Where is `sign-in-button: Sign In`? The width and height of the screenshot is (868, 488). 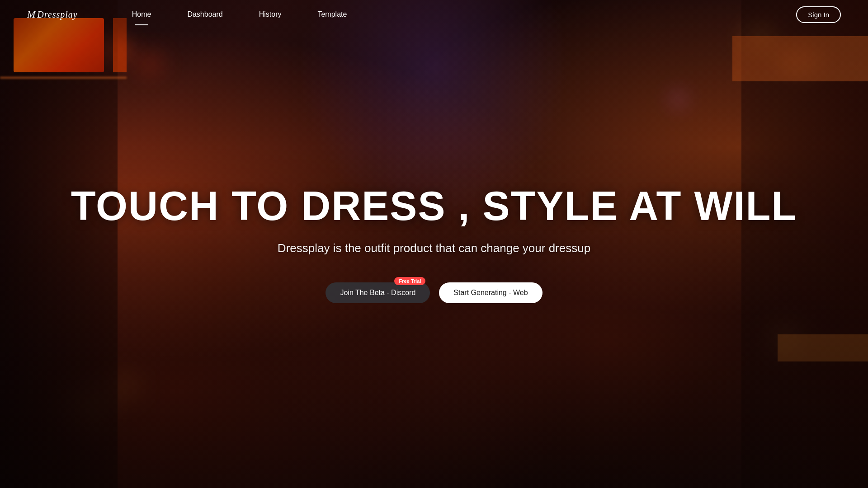
sign-in-button: Sign In is located at coordinates (818, 14).